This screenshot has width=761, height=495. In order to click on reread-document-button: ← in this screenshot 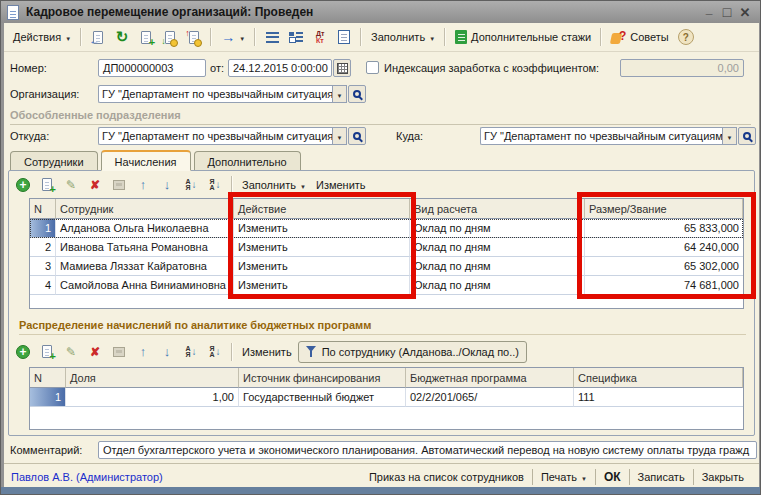, I will do `click(98, 37)`.